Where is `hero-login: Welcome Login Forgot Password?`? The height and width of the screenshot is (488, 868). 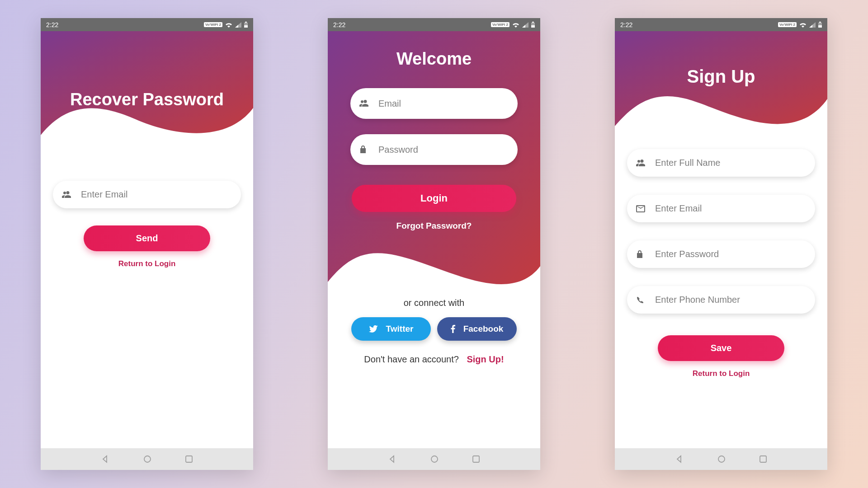 hero-login: Welcome Login Forgot Password? is located at coordinates (434, 160).